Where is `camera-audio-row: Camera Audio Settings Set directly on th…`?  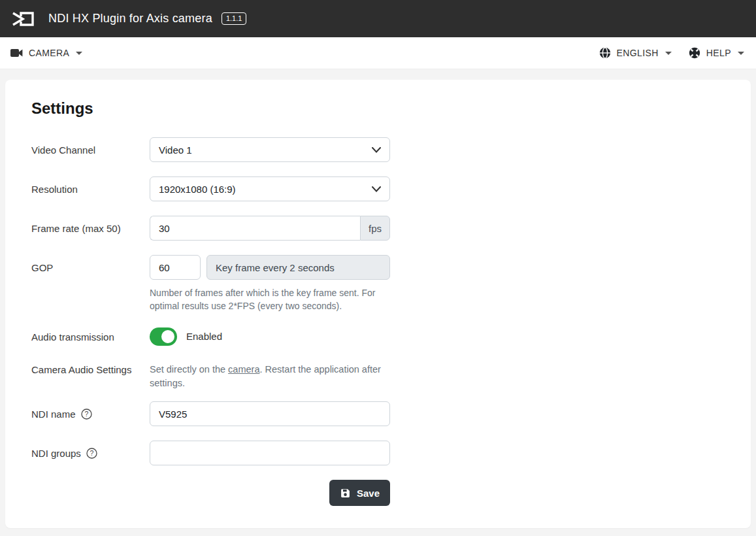
camera-audio-row: Camera Audio Settings Set directly on th… is located at coordinates (378, 377).